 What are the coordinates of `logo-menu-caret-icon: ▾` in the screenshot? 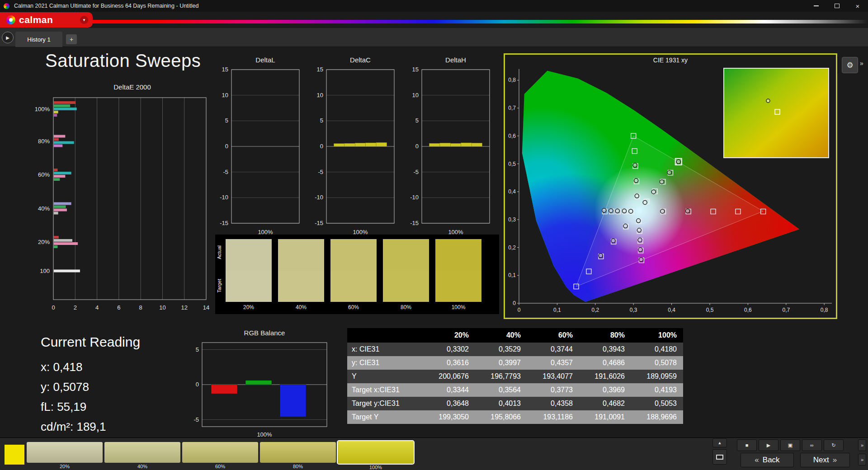 It's located at (84, 20).